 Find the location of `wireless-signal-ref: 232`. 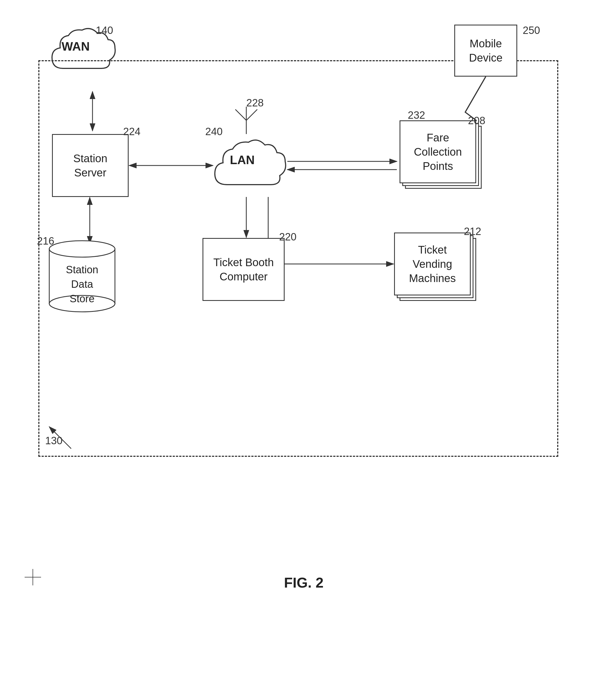

wireless-signal-ref: 232 is located at coordinates (417, 115).